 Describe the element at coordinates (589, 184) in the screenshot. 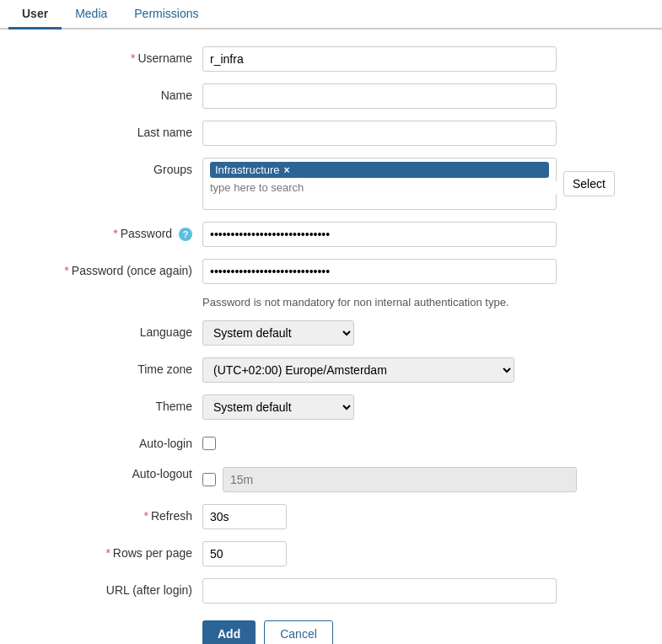

I see `groups-select-button: Select` at that location.